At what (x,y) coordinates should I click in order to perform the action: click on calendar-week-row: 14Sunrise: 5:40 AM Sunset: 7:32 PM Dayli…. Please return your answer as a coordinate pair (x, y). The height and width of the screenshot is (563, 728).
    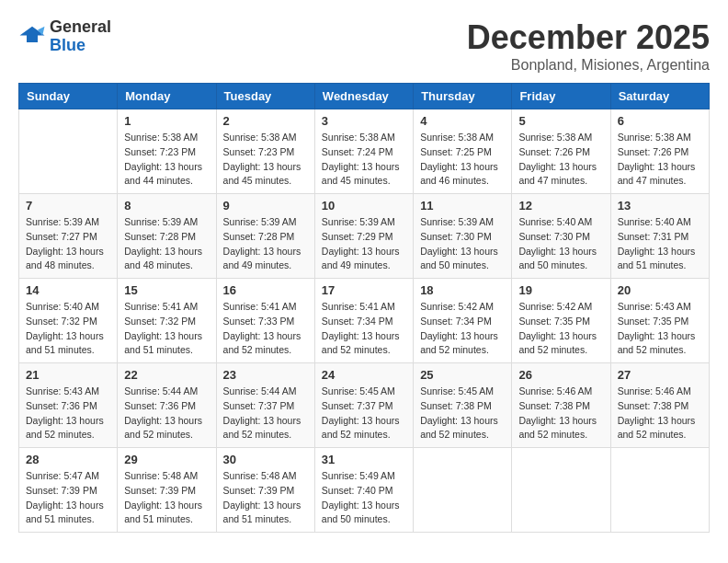
    Looking at the image, I should click on (364, 321).